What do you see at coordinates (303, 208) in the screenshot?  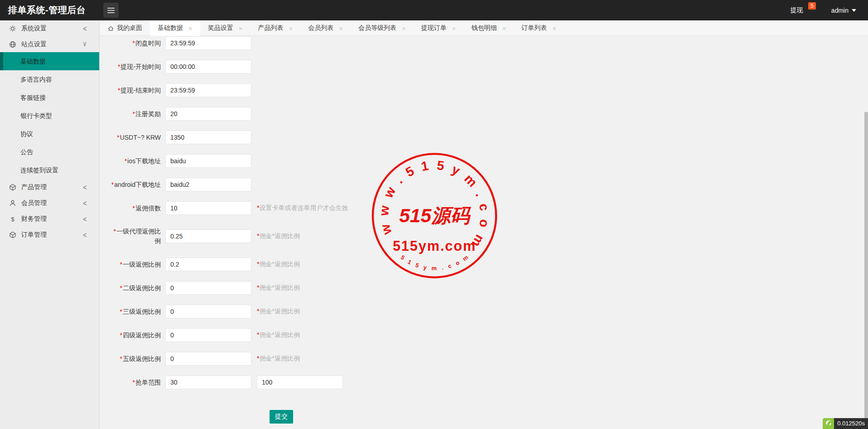 I see `field-hint: *设置卡单或者连单用户才会生效` at bounding box center [303, 208].